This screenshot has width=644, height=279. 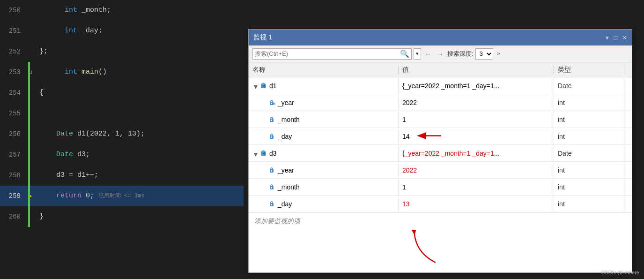 What do you see at coordinates (429, 136) in the screenshot?
I see `arrow-annotation` at bounding box center [429, 136].